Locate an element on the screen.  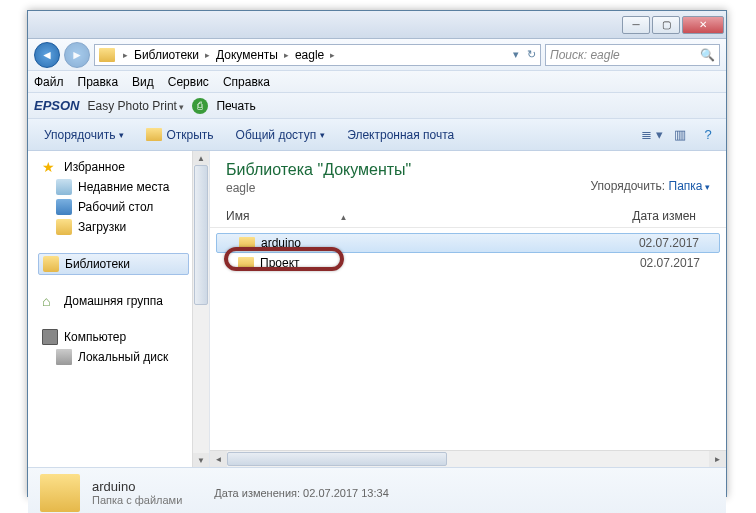
breadcrumb-libraries: Библиотеки is located at coordinates (166, 55).